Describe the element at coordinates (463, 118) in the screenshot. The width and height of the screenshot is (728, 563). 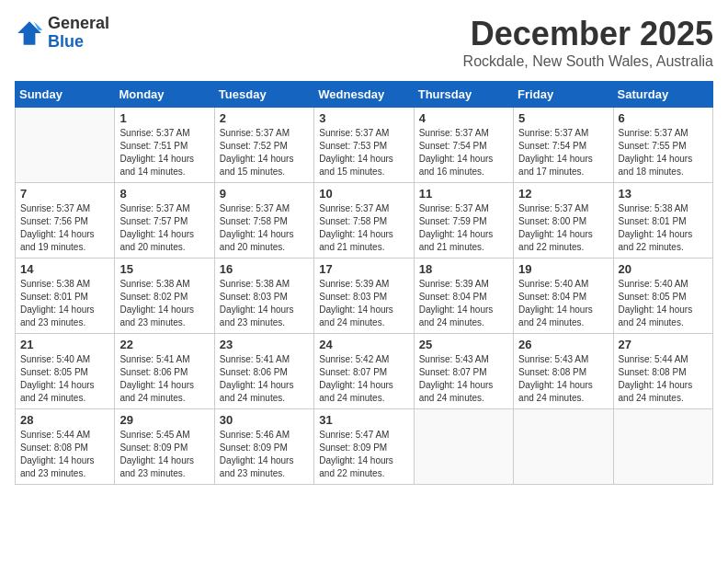
I see `day-number: 4` at that location.